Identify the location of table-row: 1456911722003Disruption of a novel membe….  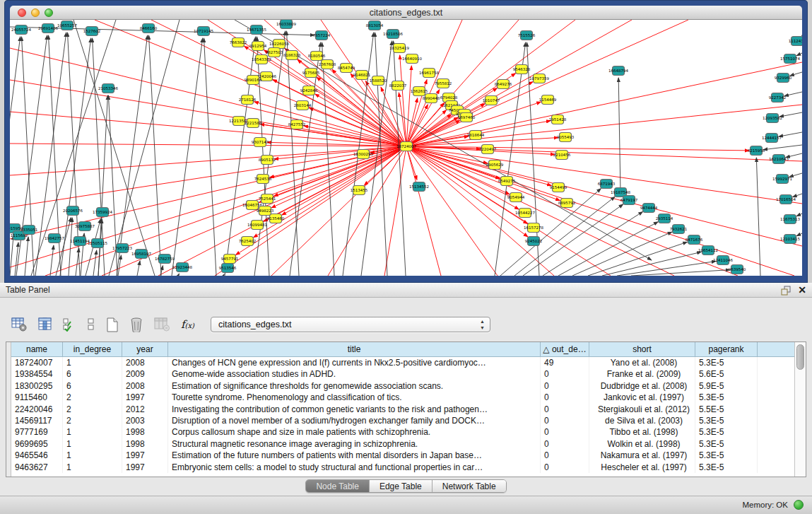
(403, 421).